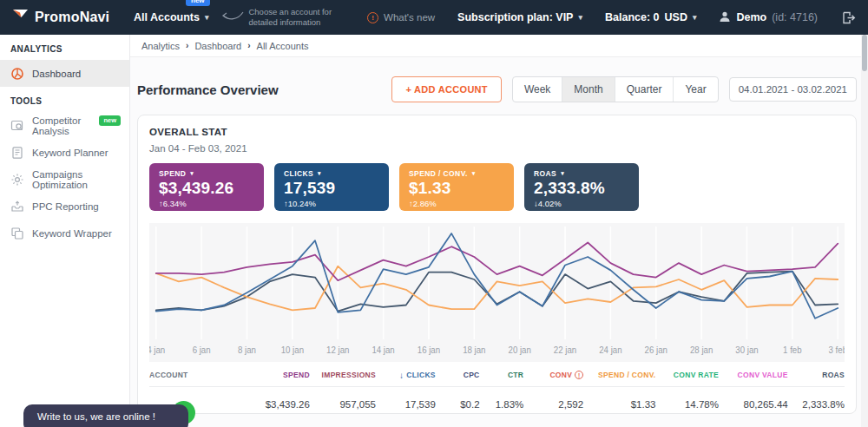 This screenshot has height=427, width=868. I want to click on sidebar-item-label: Dashboard, so click(56, 74).